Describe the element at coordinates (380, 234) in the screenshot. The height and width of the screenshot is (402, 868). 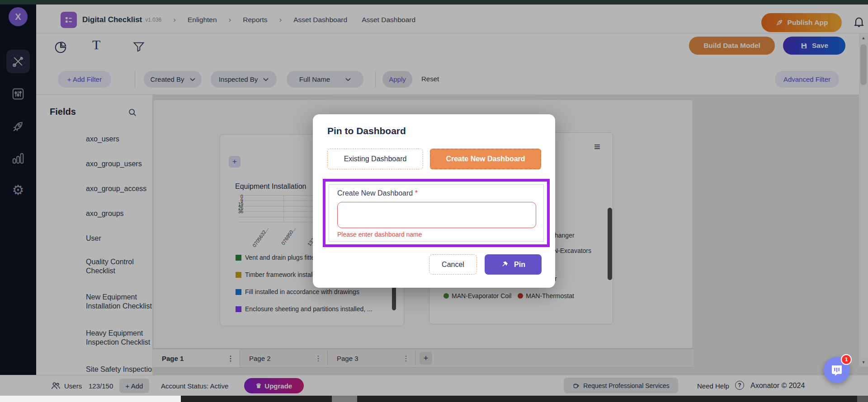
I see `error-message: Please enter dashboard name` at that location.